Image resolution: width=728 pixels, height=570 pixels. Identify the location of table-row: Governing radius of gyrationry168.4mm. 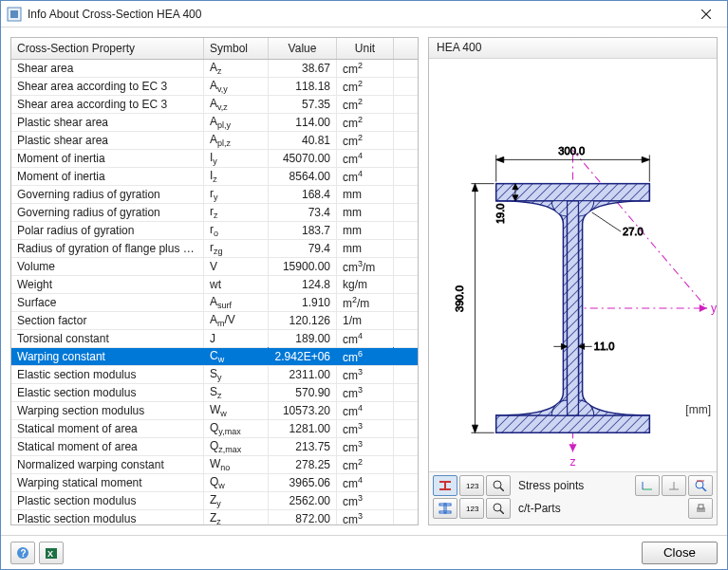
(215, 195).